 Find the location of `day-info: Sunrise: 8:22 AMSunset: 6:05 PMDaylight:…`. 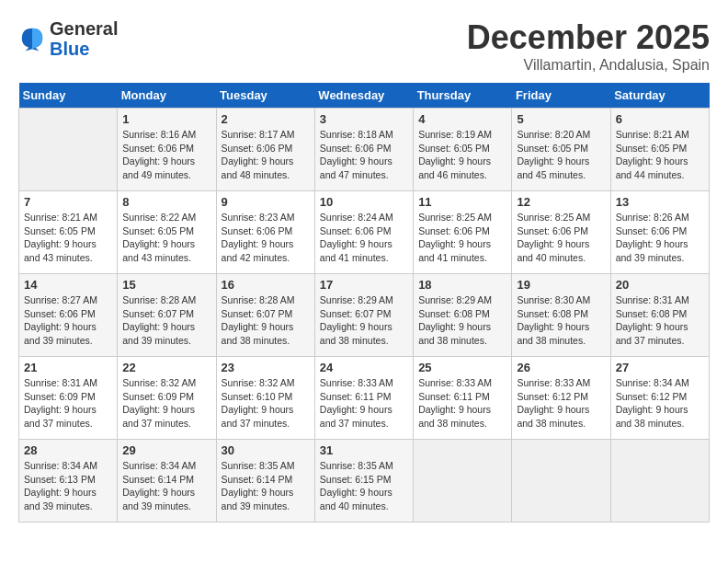

day-info: Sunrise: 8:22 AMSunset: 6:05 PMDaylight:… is located at coordinates (166, 237).